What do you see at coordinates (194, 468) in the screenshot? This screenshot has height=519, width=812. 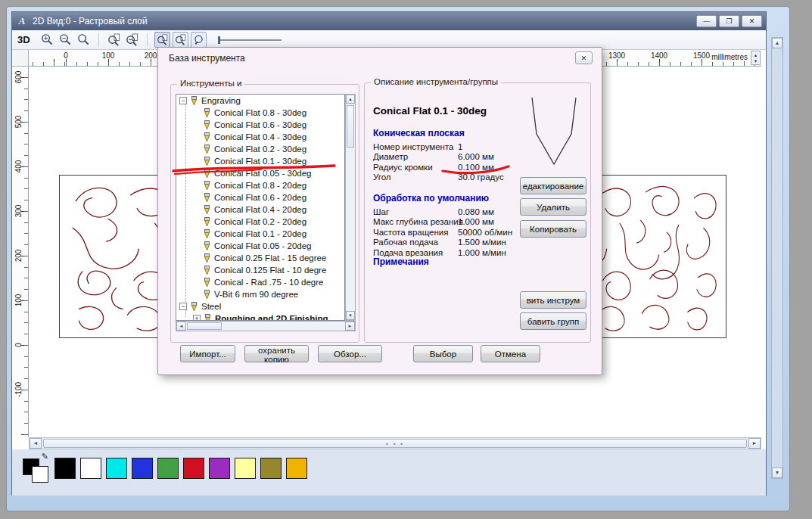 I see `palette-swatch-red` at bounding box center [194, 468].